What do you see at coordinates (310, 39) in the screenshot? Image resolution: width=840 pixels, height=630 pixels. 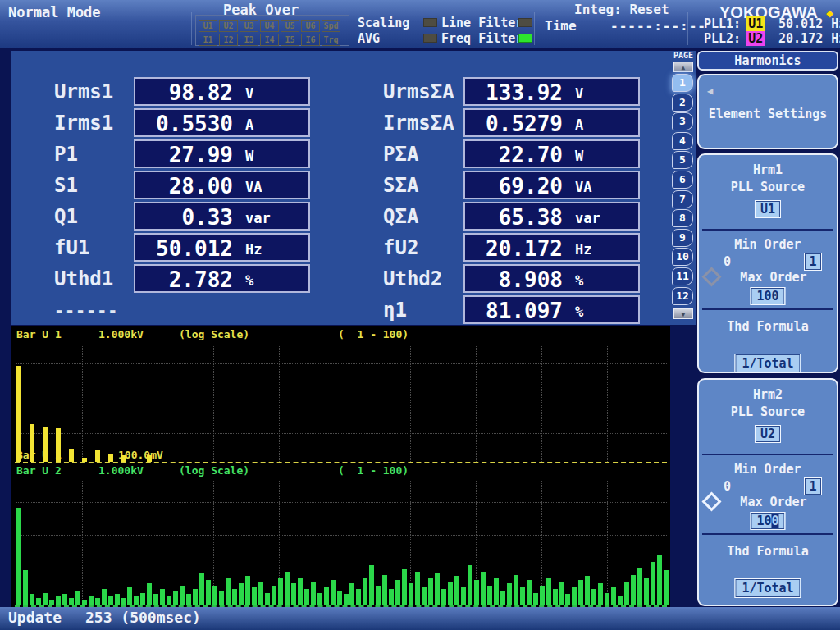 I see `peak-over-cell-i6: I6` at bounding box center [310, 39].